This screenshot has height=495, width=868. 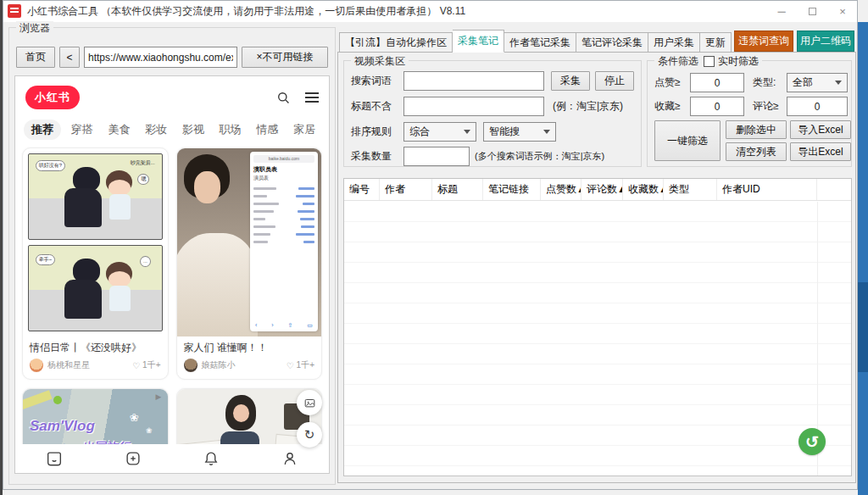 I want to click on export-excel-button: 导出Excel, so click(x=821, y=152).